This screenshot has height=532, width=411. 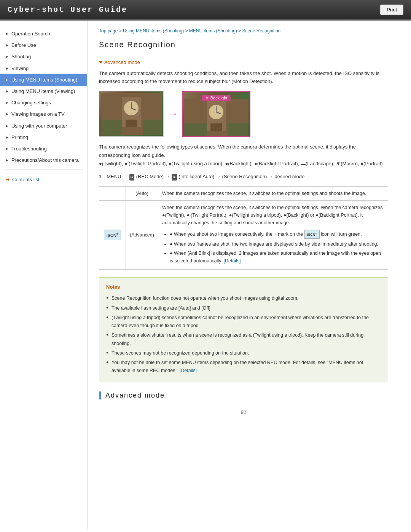 What do you see at coordinates (43, 179) in the screenshot?
I see `contents-list-link: ➜ Contents list` at bounding box center [43, 179].